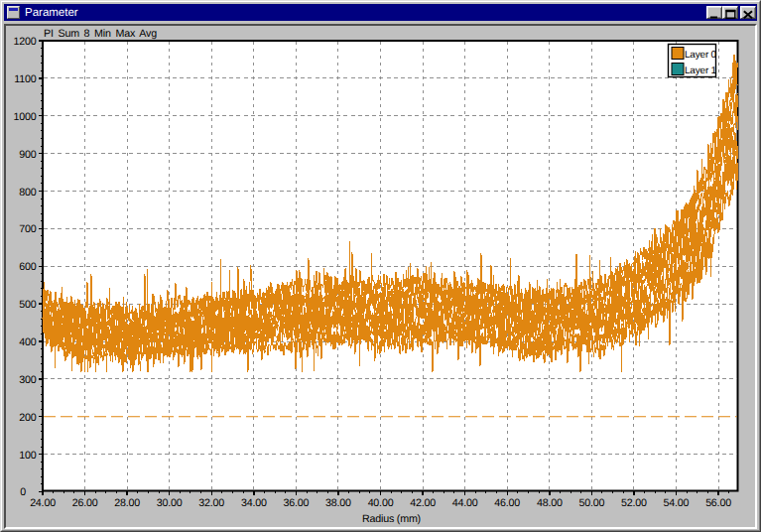 This screenshot has width=761, height=532. What do you see at coordinates (170, 503) in the screenshot?
I see `svg-text: 30.00` at bounding box center [170, 503].